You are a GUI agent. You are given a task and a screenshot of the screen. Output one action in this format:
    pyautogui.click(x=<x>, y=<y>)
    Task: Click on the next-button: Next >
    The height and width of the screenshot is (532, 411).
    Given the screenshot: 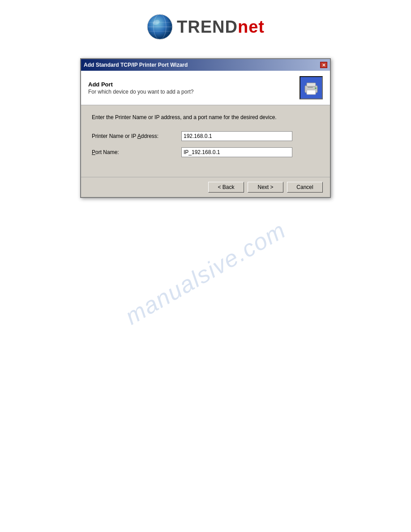 What is the action you would take?
    pyautogui.click(x=265, y=187)
    